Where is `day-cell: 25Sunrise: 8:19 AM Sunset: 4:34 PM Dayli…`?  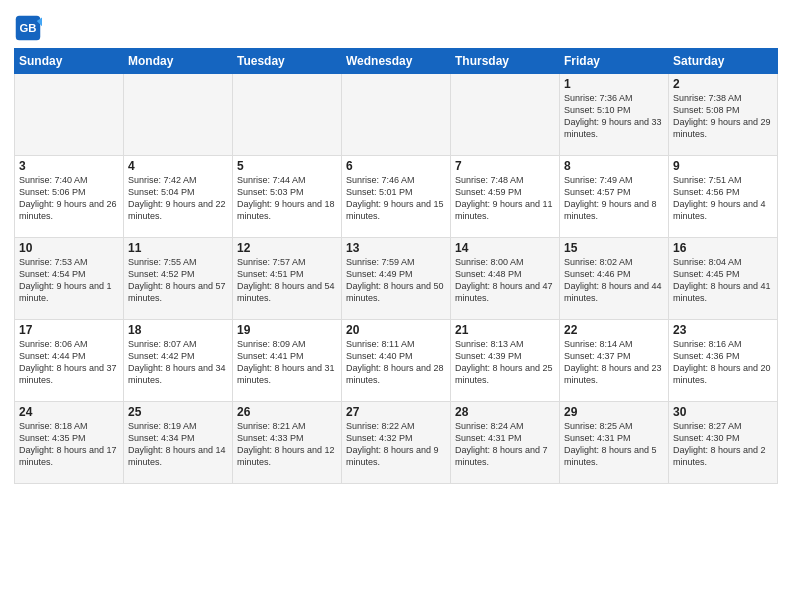
day-cell: 25Sunrise: 8:19 AM Sunset: 4:34 PM Dayli… is located at coordinates (178, 443).